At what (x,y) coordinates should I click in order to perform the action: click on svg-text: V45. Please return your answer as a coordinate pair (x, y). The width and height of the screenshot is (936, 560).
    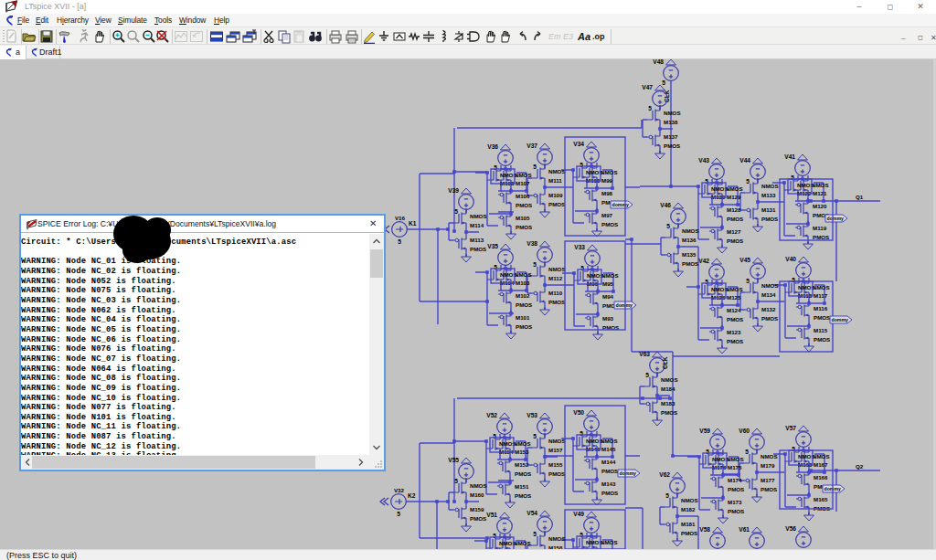
    Looking at the image, I should click on (745, 259).